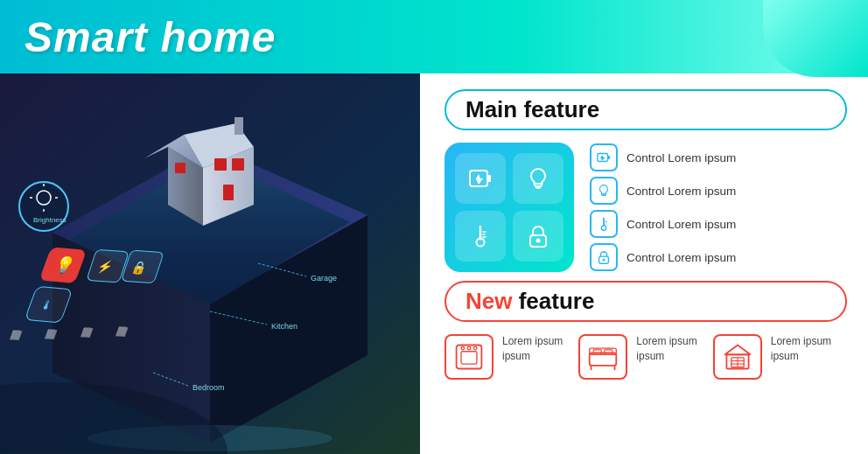 The image size is (868, 454). Describe the element at coordinates (738, 357) in the screenshot. I see `garage-icon-box` at that location.